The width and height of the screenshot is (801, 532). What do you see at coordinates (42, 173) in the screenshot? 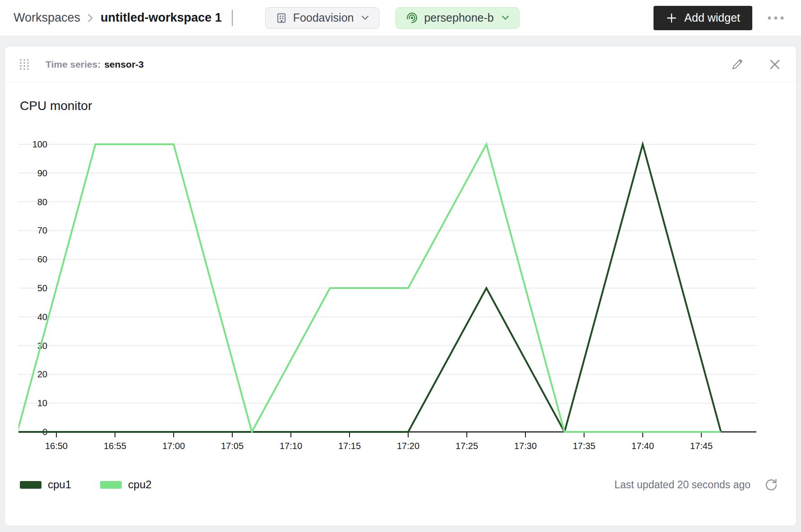
I see `y-axis-label-90: 90` at bounding box center [42, 173].